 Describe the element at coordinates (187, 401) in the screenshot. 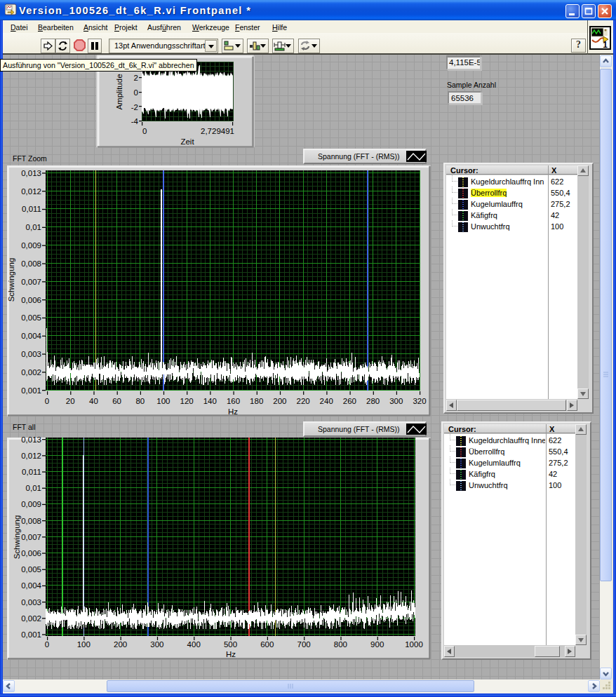

I see `svg-text: 120` at that location.